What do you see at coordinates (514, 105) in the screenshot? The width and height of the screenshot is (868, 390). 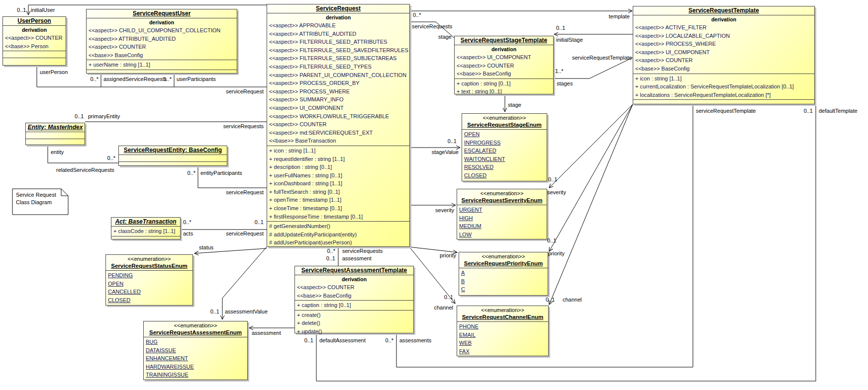 I see `label-stage-vertical: stage` at bounding box center [514, 105].